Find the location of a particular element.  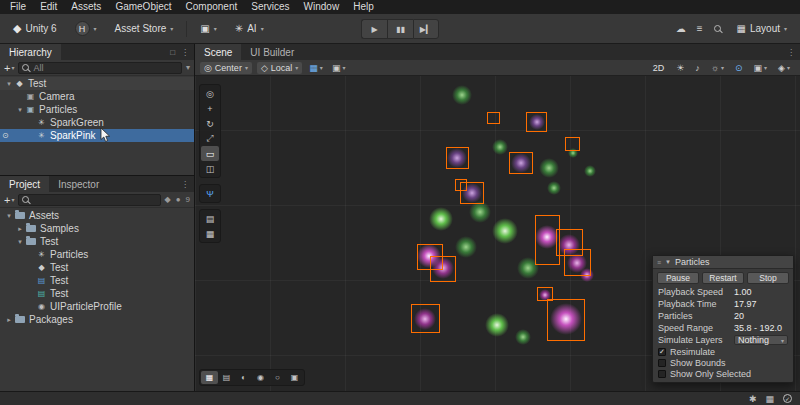

search-by-type-icon: ◆ is located at coordinates (168, 200).